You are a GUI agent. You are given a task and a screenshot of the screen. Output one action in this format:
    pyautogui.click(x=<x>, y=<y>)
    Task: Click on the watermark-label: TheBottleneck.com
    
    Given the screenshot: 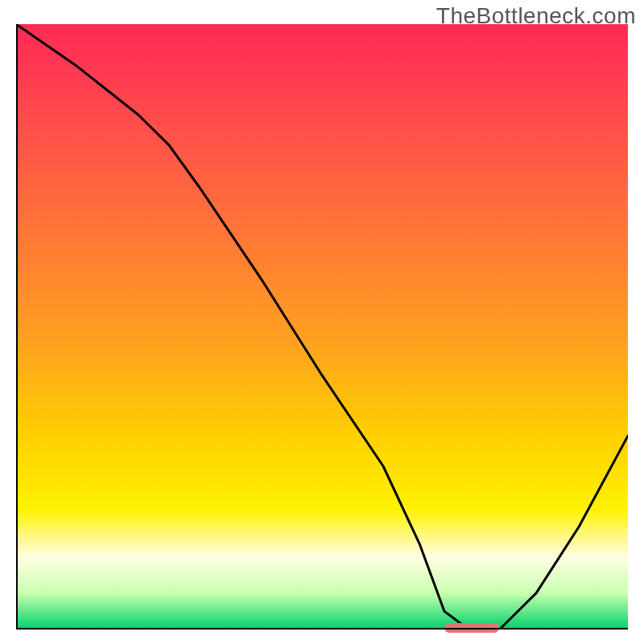 What is the action you would take?
    pyautogui.click(x=536, y=16)
    